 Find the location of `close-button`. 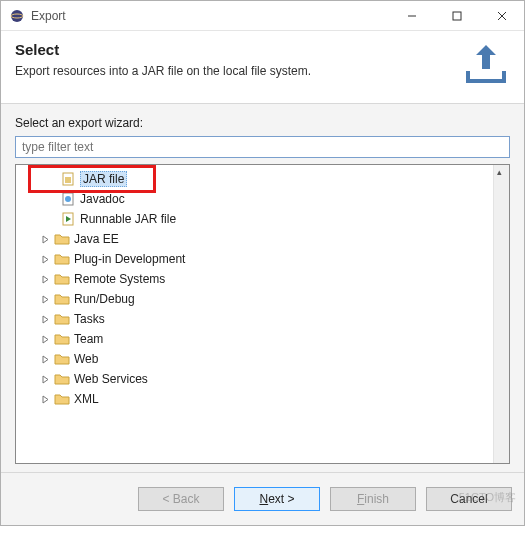

close-button is located at coordinates (502, 16).